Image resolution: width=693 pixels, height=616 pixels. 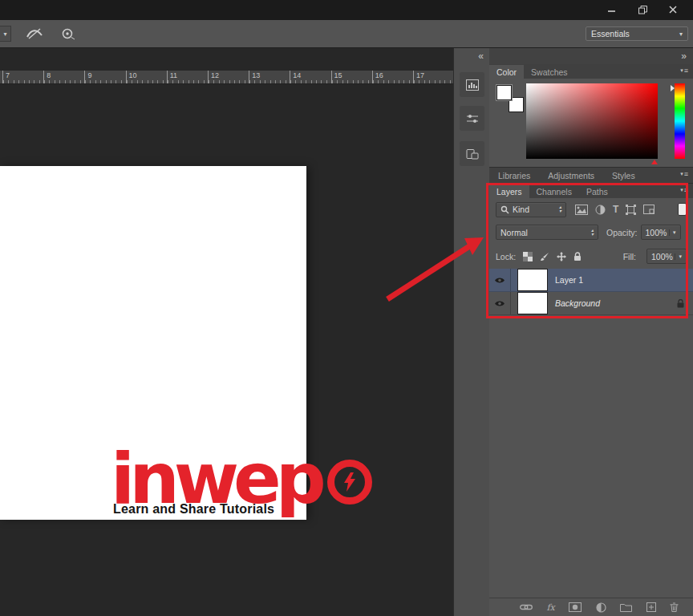 What do you see at coordinates (654, 162) in the screenshot?
I see `color-ramp-marker` at bounding box center [654, 162].